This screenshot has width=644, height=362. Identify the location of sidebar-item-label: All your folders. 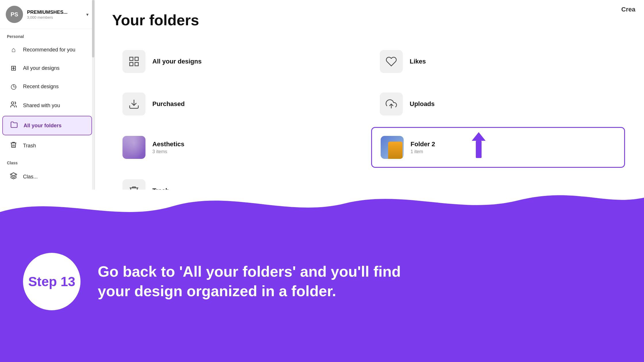
(43, 126).